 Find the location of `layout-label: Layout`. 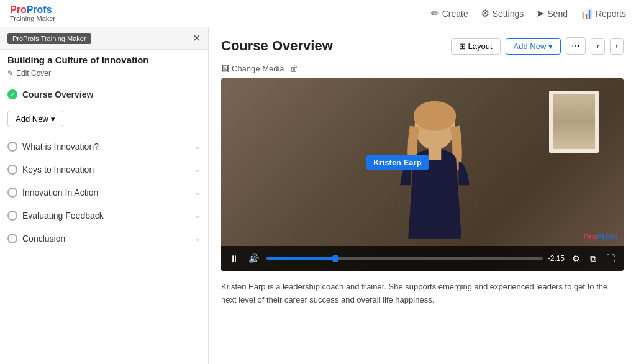

layout-label: Layout is located at coordinates (481, 46).